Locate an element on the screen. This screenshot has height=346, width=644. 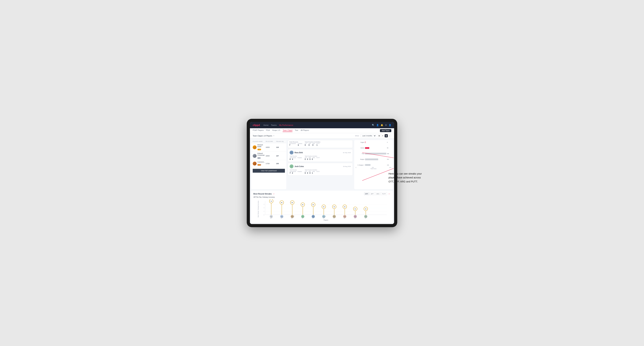
add-team-button: Add Team is located at coordinates (386, 131).